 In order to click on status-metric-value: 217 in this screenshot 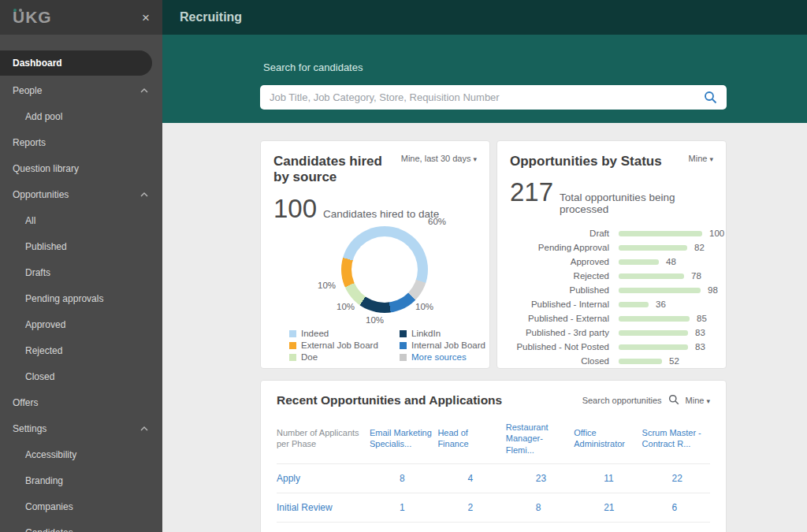, I will do `click(531, 192)`.